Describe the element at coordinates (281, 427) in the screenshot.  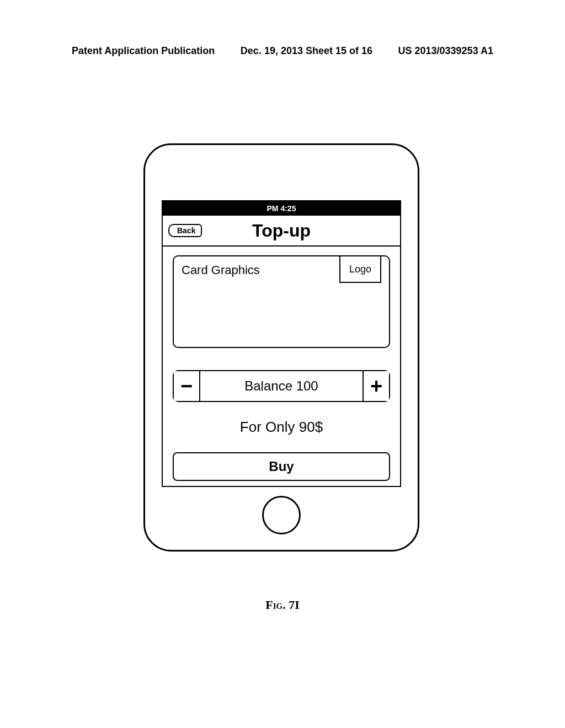
I see `price-label: For Only 90$` at that location.